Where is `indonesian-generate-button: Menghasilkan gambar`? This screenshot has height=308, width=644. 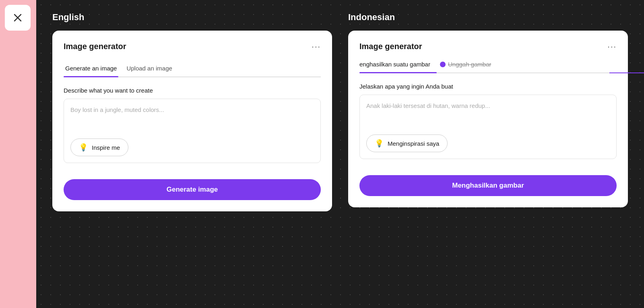 indonesian-generate-button: Menghasilkan gambar is located at coordinates (488, 186).